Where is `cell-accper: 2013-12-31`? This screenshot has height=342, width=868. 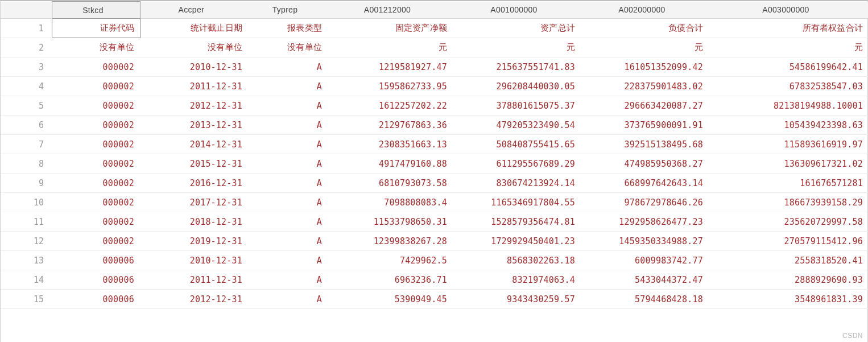
cell-accper: 2013-12-31 is located at coordinates (194, 125).